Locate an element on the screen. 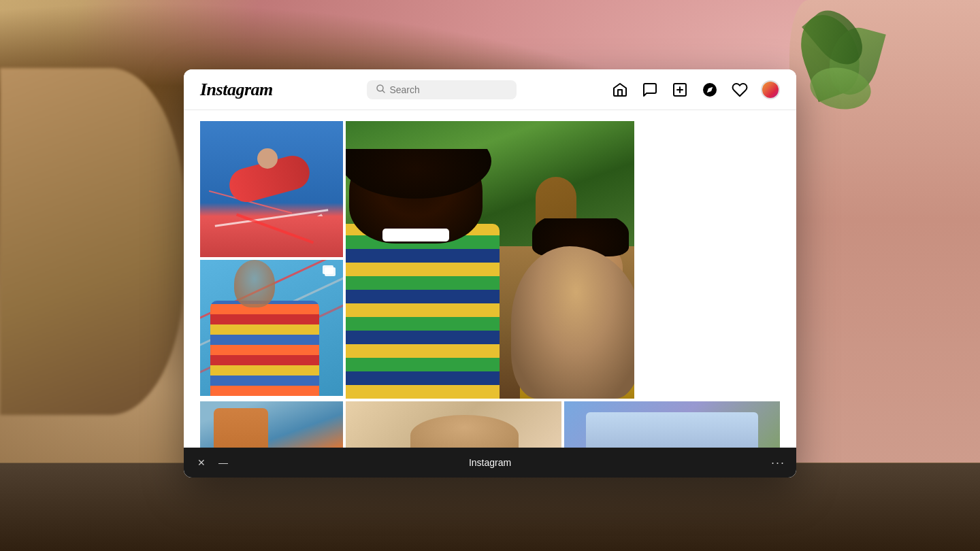 The image size is (980, 551). instagram-logo: Instagram is located at coordinates (237, 90).